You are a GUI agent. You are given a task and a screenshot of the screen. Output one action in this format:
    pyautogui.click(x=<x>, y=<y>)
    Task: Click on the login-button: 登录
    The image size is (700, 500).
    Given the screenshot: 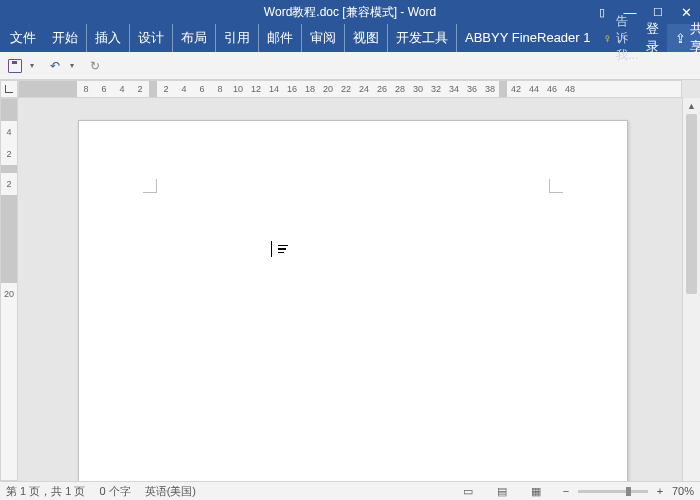 What is the action you would take?
    pyautogui.click(x=652, y=38)
    